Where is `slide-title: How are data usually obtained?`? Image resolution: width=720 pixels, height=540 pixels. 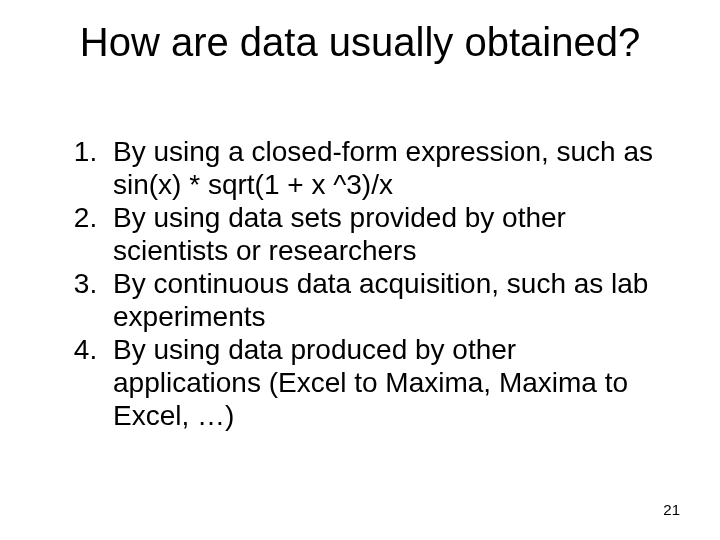 slide-title: How are data usually obtained? is located at coordinates (360, 42).